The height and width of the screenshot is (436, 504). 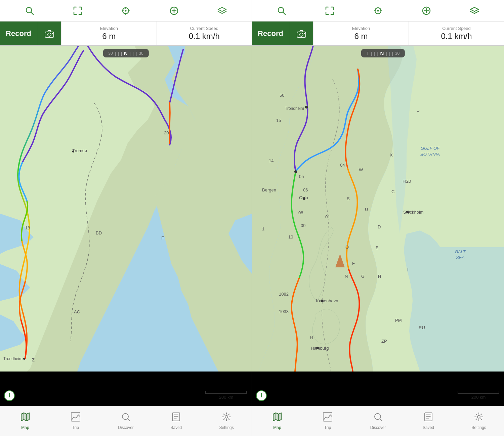 What do you see at coordinates (282, 11) in the screenshot?
I see `search-icon-right` at bounding box center [282, 11].